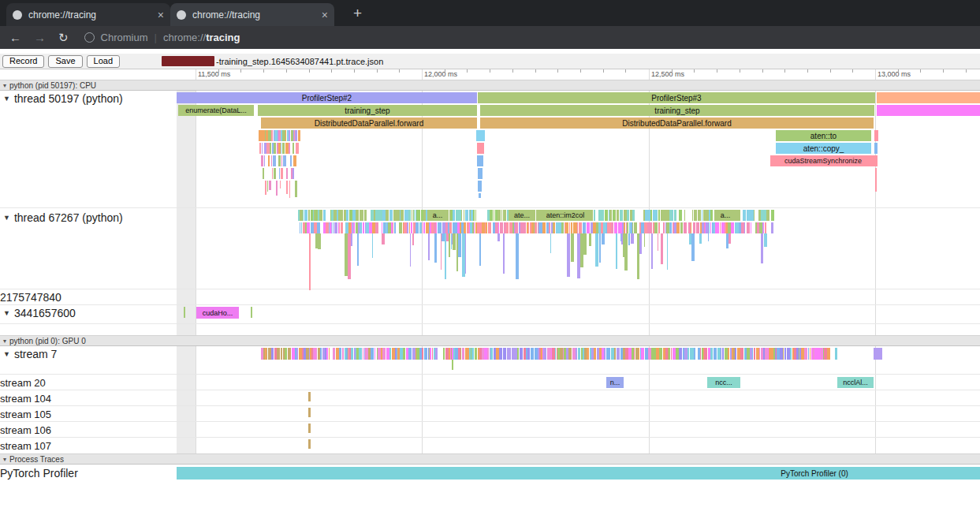 The width and height of the screenshot is (980, 515). I want to click on track-label: 2175747840, so click(31, 297).